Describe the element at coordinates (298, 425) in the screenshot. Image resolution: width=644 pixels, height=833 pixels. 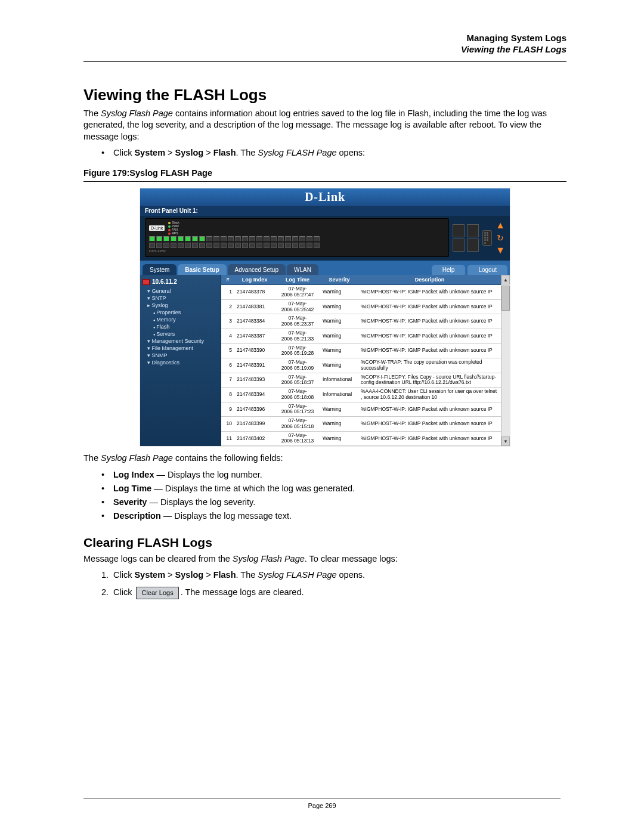
I see `cell-log-time: 07-May-2006 05:15:18` at that location.